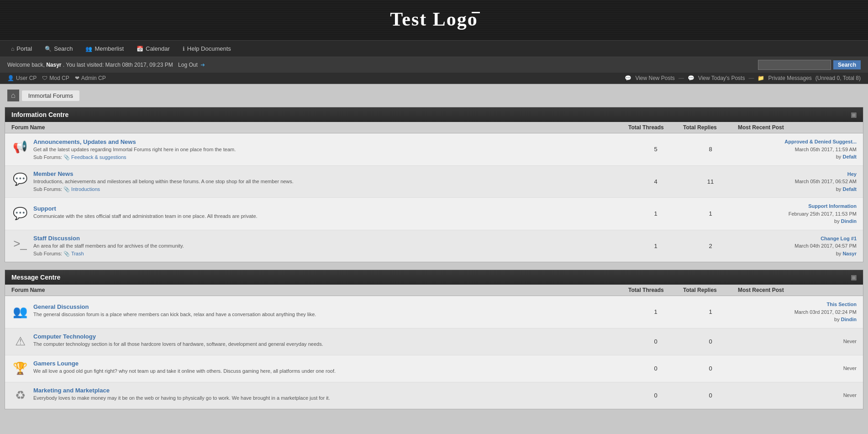  I want to click on section-header-message-centre: Message Centre▣, so click(434, 277).